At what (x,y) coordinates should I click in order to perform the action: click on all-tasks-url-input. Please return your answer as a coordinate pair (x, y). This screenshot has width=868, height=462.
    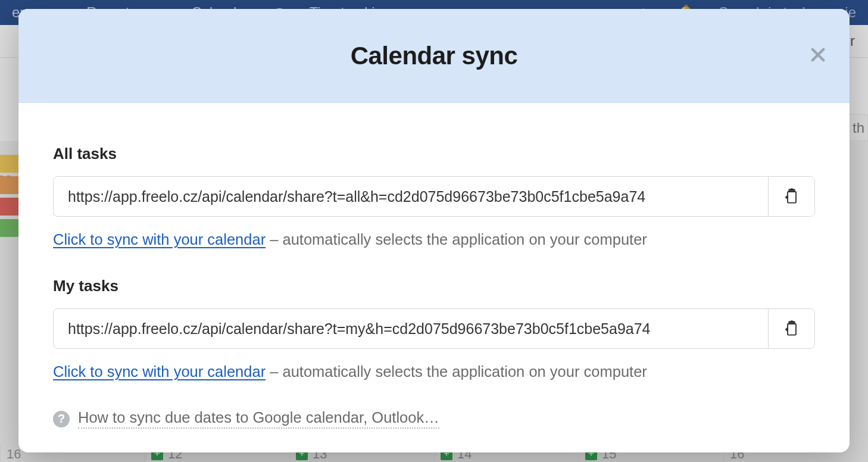
    Looking at the image, I should click on (411, 196).